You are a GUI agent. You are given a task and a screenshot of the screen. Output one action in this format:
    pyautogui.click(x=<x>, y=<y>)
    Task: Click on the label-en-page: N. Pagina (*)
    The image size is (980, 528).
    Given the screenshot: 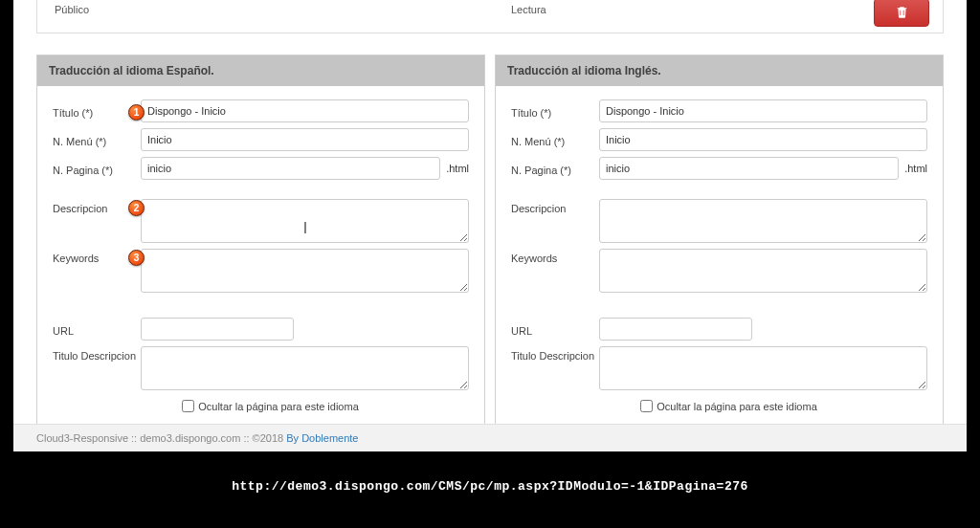 What is the action you would take?
    pyautogui.click(x=555, y=168)
    